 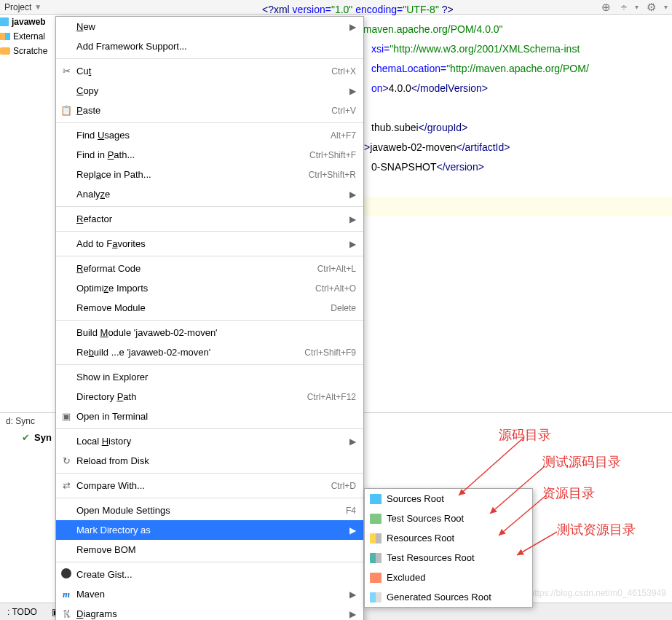 What do you see at coordinates (376, 519) in the screenshot?
I see `folder-green-icon` at bounding box center [376, 519].